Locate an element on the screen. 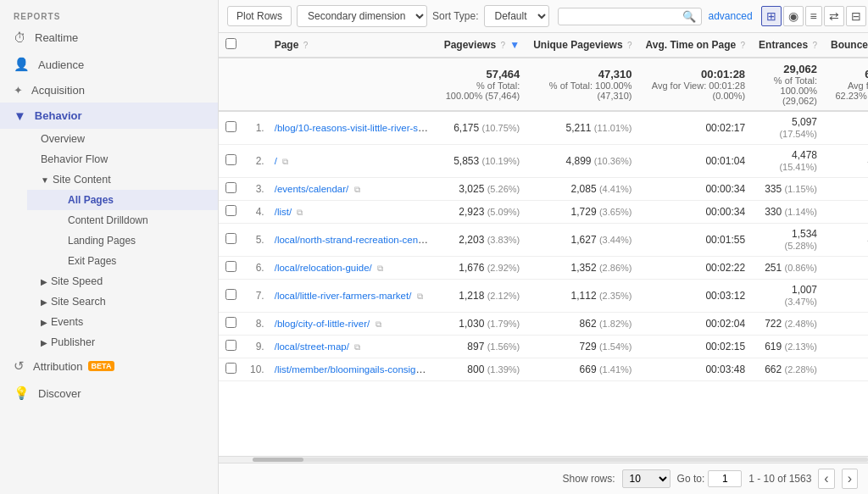  entrances-pct: (3.47%) is located at coordinates (802, 302).